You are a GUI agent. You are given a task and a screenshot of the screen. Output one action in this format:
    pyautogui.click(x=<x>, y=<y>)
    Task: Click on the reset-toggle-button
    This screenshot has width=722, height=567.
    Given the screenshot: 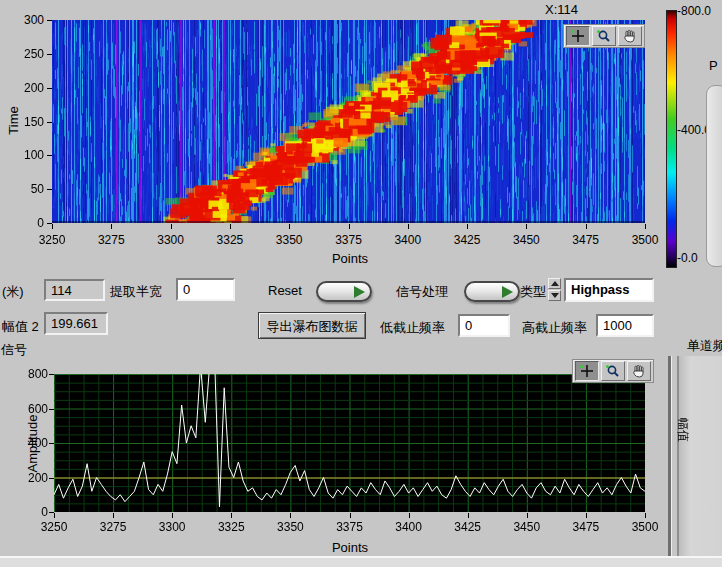 What is the action you would take?
    pyautogui.click(x=344, y=292)
    